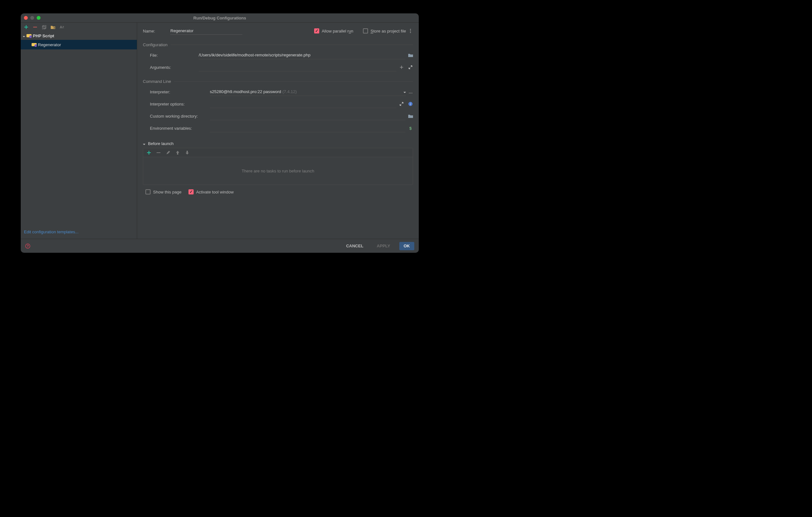 The image size is (812, 517). What do you see at coordinates (53, 27) in the screenshot?
I see `save-to-folder-icon` at bounding box center [53, 27].